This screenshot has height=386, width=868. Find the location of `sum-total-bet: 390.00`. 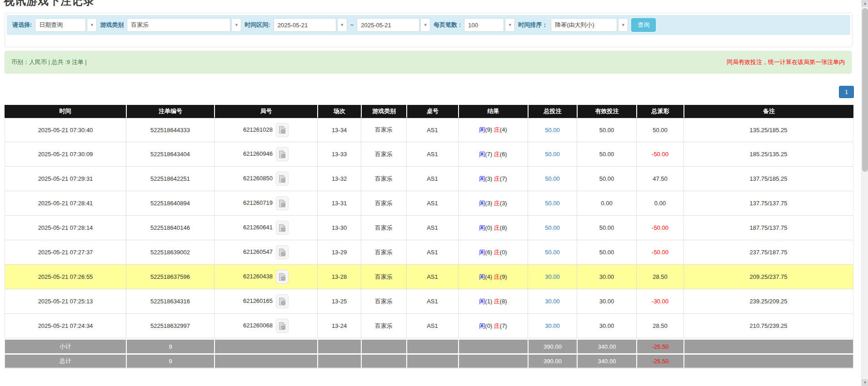

sum-total-bet: 390.00 is located at coordinates (552, 361).